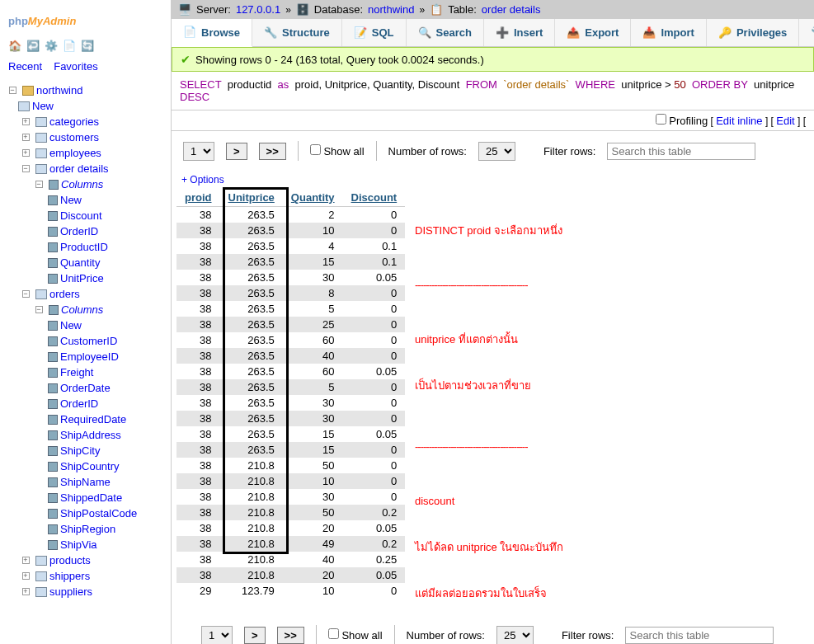 The width and height of the screenshot is (814, 644). What do you see at coordinates (79, 544) in the screenshot?
I see `tree-column: ShipVia` at bounding box center [79, 544].